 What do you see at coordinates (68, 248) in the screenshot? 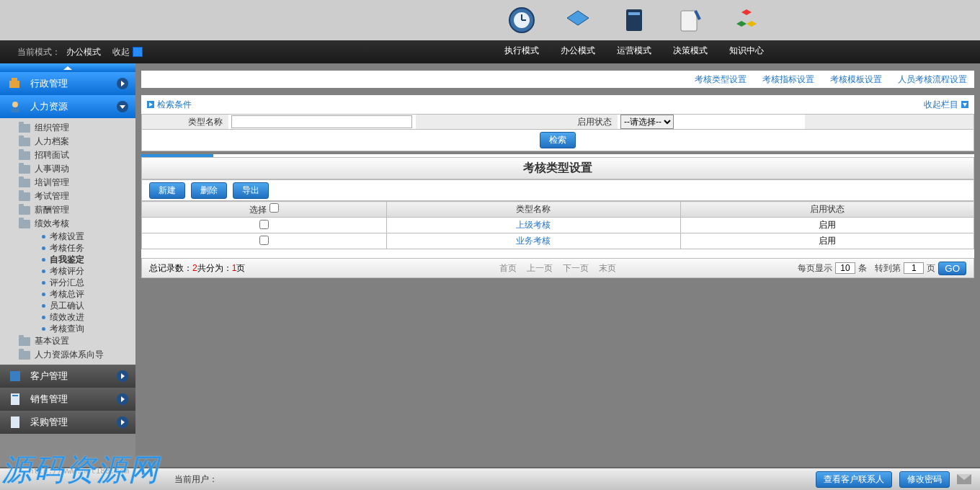
I see `perf-sub-task: 考核任务` at bounding box center [68, 248].